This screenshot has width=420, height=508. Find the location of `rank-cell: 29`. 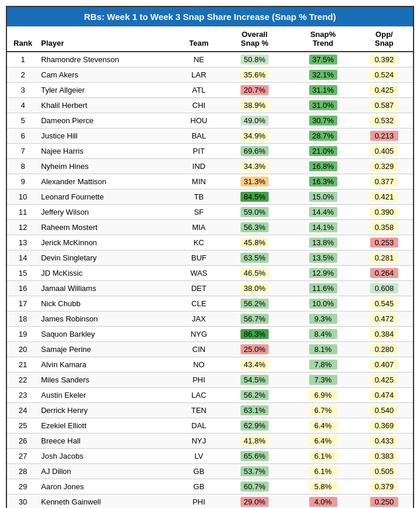

rank-cell: 29 is located at coordinates (23, 487).